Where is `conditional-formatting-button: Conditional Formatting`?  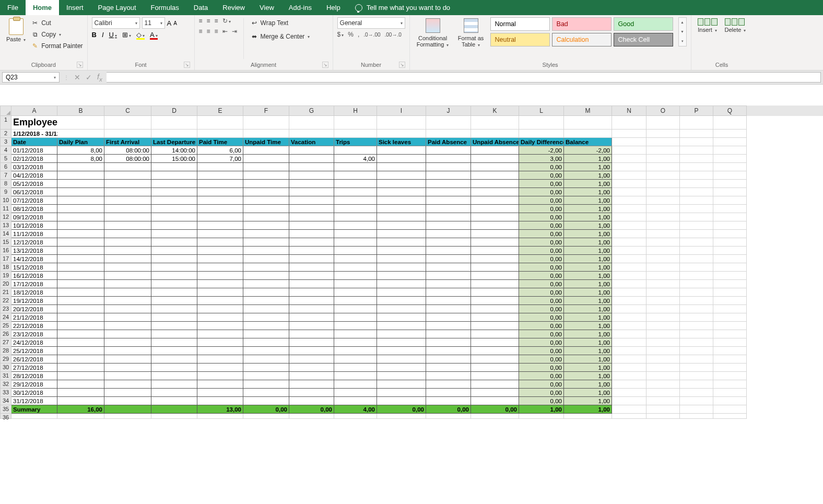
conditional-formatting-button: Conditional Formatting is located at coordinates (433, 33).